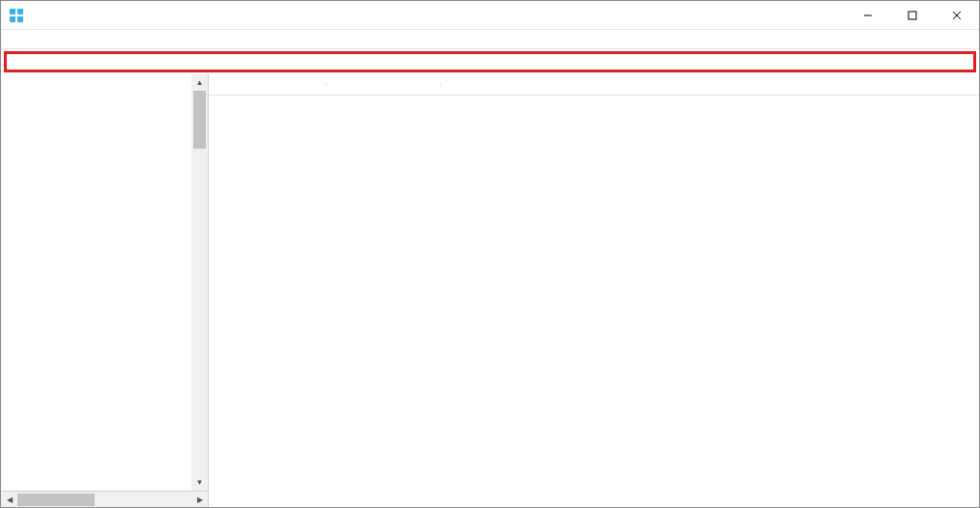 The height and width of the screenshot is (508, 980). Describe the element at coordinates (912, 15) in the screenshot. I see `window-buttons` at that location.